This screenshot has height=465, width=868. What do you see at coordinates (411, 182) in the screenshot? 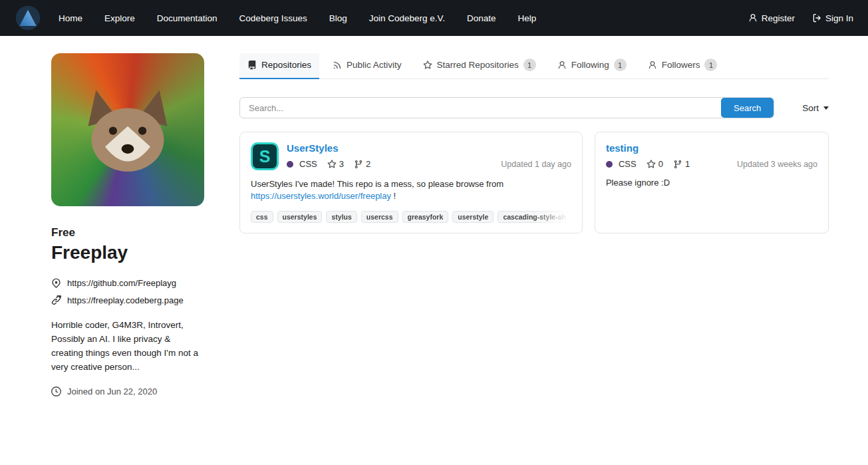
I see `repo-card-userstyles: S UserStyles CSS 3` at bounding box center [411, 182].